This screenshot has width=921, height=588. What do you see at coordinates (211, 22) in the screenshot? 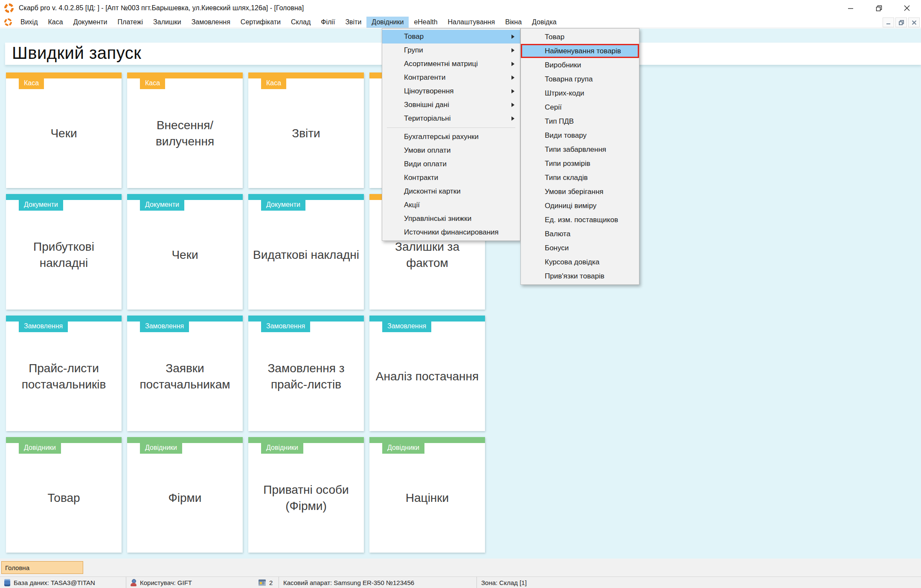
I see `menubar-item: Замовлення` at bounding box center [211, 22].